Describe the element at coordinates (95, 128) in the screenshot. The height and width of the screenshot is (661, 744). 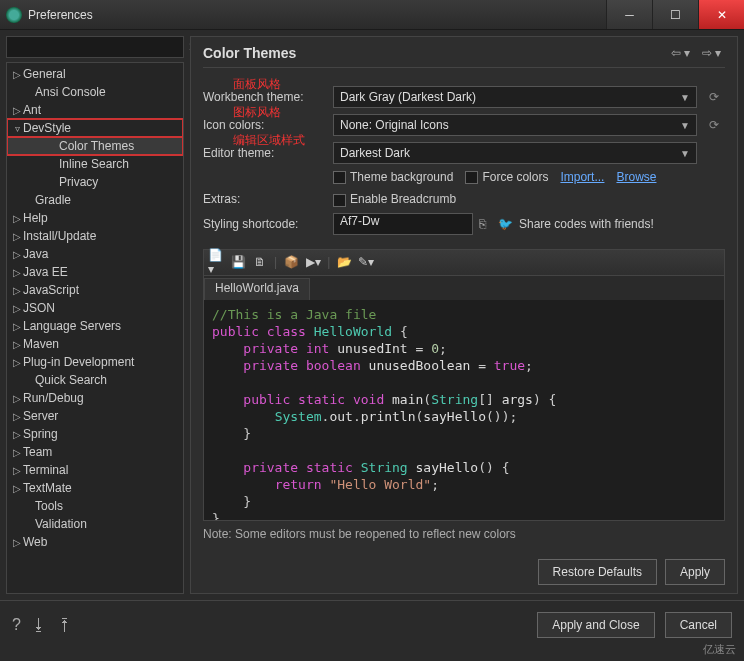
I see `tree-item-devstyle: ▿DevStyle` at that location.